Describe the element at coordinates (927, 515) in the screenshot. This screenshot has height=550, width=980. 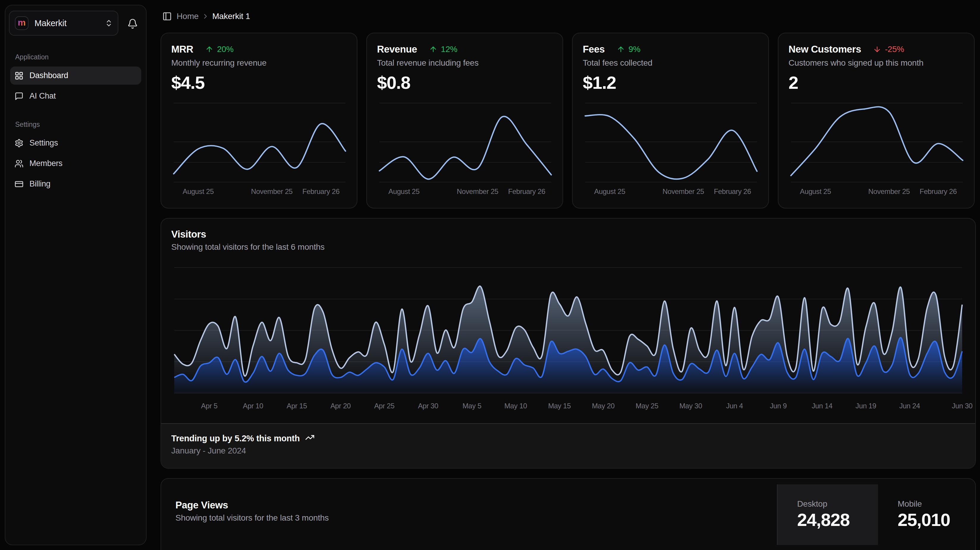
I see `page-views-stat-mobile: Mobile25,010` at that location.